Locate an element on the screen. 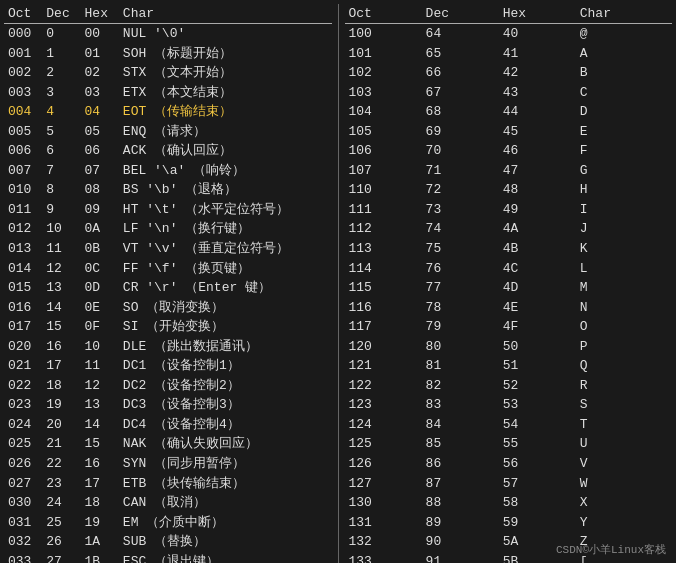  cell-dec: 67 is located at coordinates (460, 93).